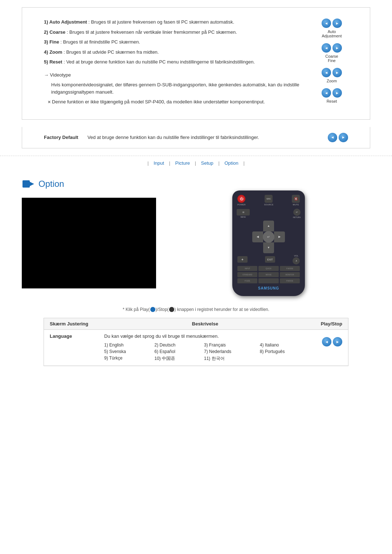 The height and width of the screenshot is (554, 392). Describe the element at coordinates (269, 237) in the screenshot. I see `dpad: ▲ ▼ ◀ ▶ ↵` at that location.